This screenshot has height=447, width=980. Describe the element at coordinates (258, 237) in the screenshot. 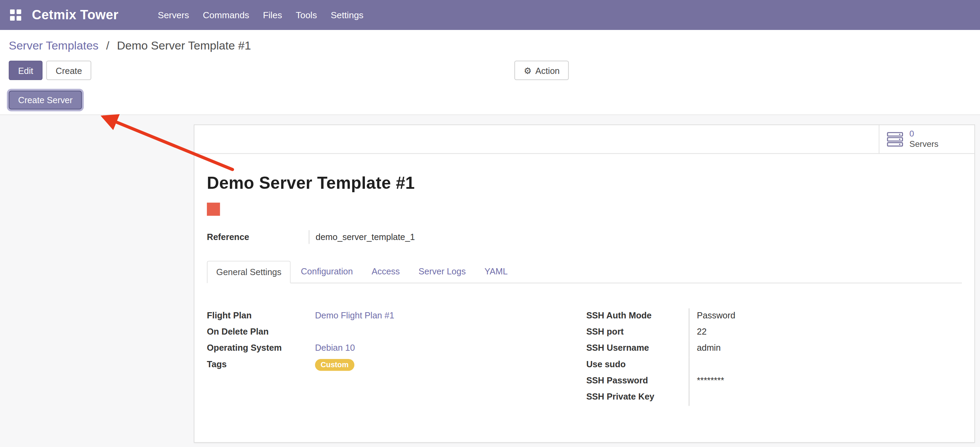

I see `field-label-reference: Reference` at that location.